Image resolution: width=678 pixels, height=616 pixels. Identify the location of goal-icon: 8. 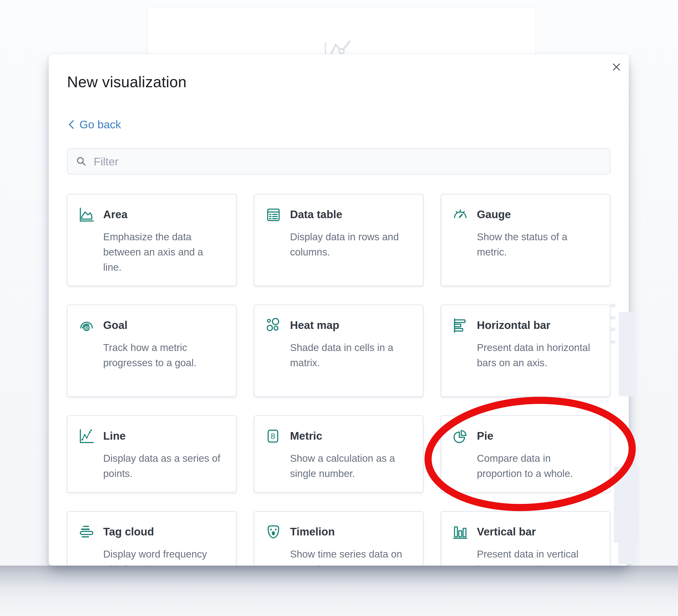
(87, 325).